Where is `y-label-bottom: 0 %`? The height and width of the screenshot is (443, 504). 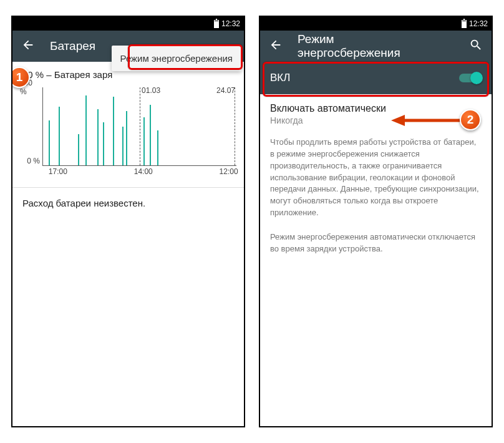
y-label-bottom: 0 % is located at coordinates (34, 161).